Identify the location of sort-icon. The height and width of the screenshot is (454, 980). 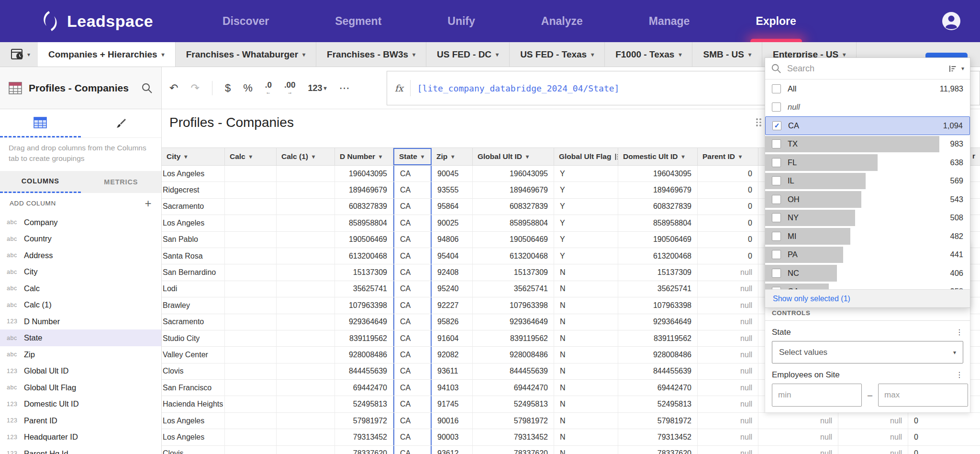
(953, 69).